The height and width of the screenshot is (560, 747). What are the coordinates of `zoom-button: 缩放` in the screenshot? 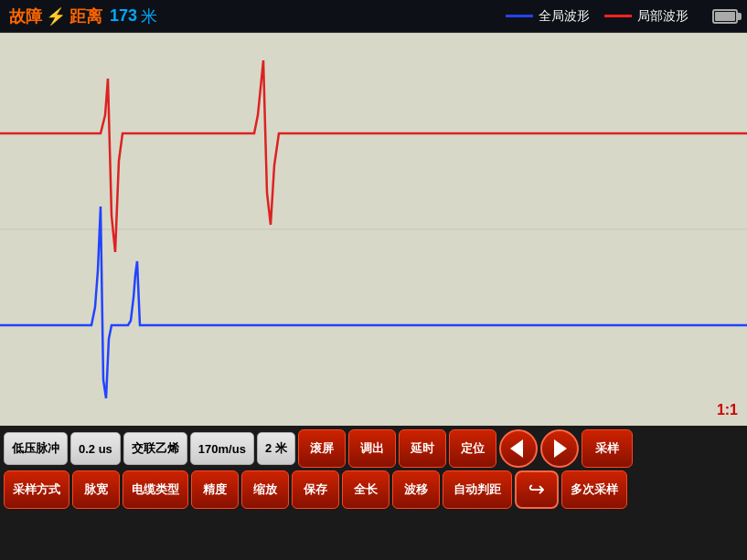 It's located at (265, 490).